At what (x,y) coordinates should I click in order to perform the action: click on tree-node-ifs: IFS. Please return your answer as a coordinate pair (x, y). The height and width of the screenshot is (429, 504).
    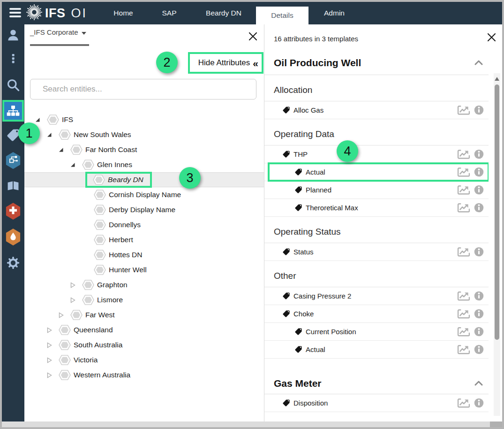
    Looking at the image, I should click on (144, 120).